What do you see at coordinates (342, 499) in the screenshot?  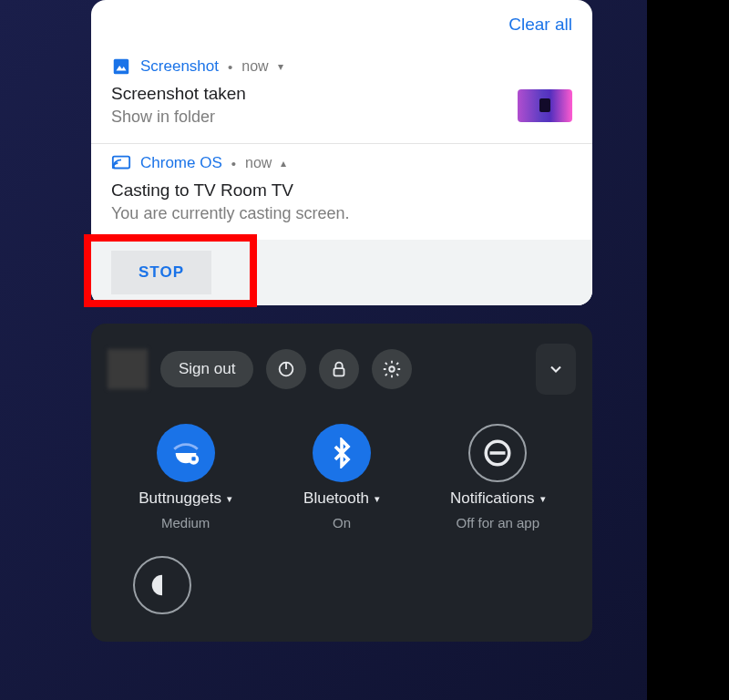 I see `bluetooth-label: Bluetooth▾` at bounding box center [342, 499].